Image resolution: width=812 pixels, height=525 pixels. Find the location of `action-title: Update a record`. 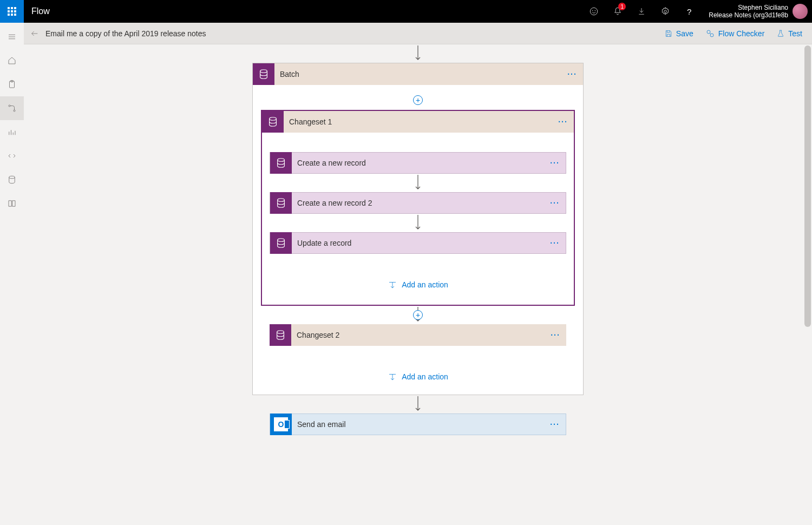

action-title: Update a record is located at coordinates (418, 243).